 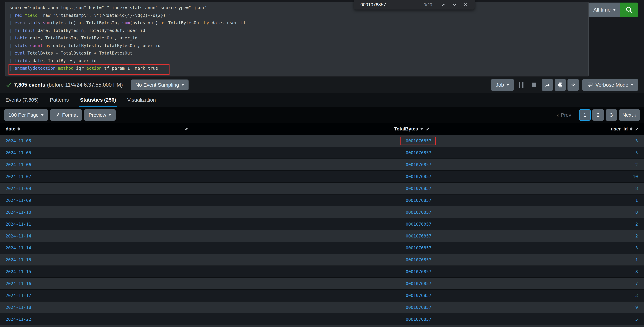 I want to click on cell-date: 2024-11-18, so click(x=97, y=307).